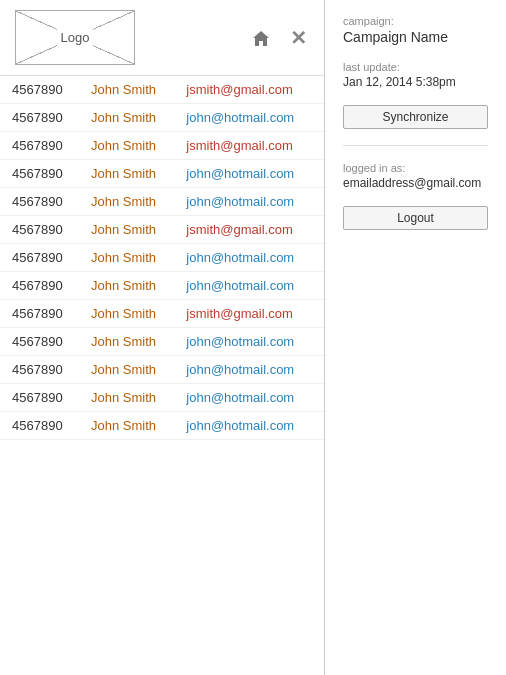 The width and height of the screenshot is (506, 675). Describe the element at coordinates (416, 218) in the screenshot. I see `logout-button: Logout` at that location.